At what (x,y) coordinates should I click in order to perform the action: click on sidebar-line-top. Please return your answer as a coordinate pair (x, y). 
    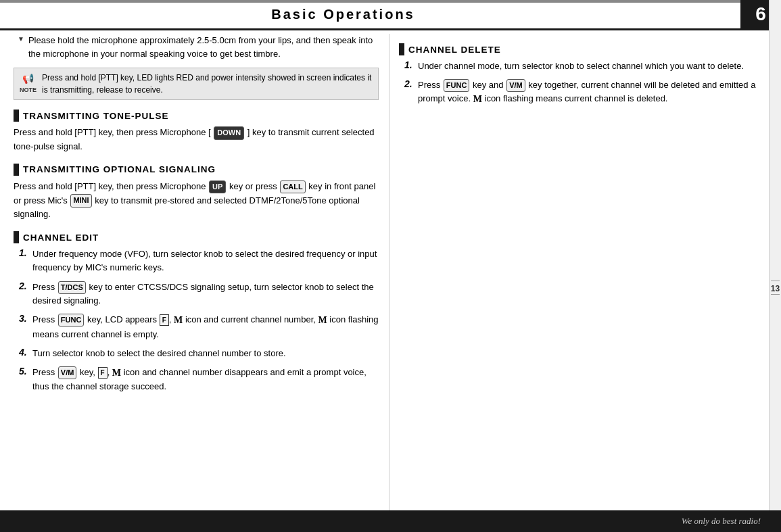
    Looking at the image, I should click on (775, 281).